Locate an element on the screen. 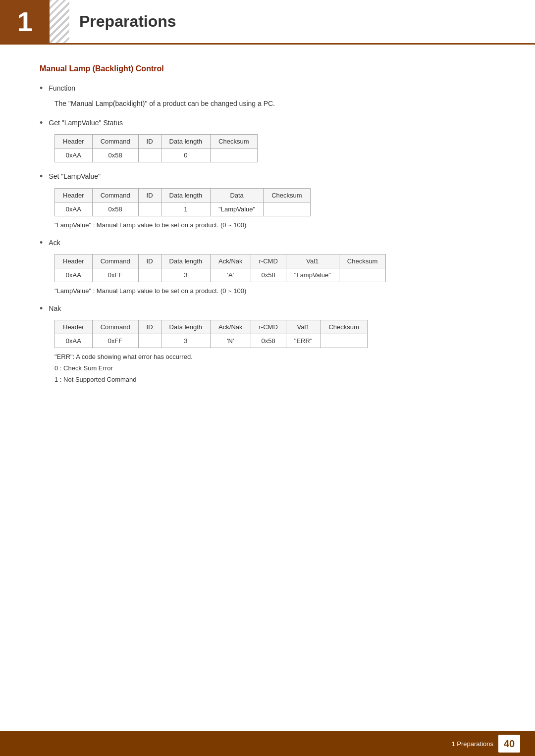 The image size is (535, 756). th-acknak-4: Ack/Nak is located at coordinates (231, 327).